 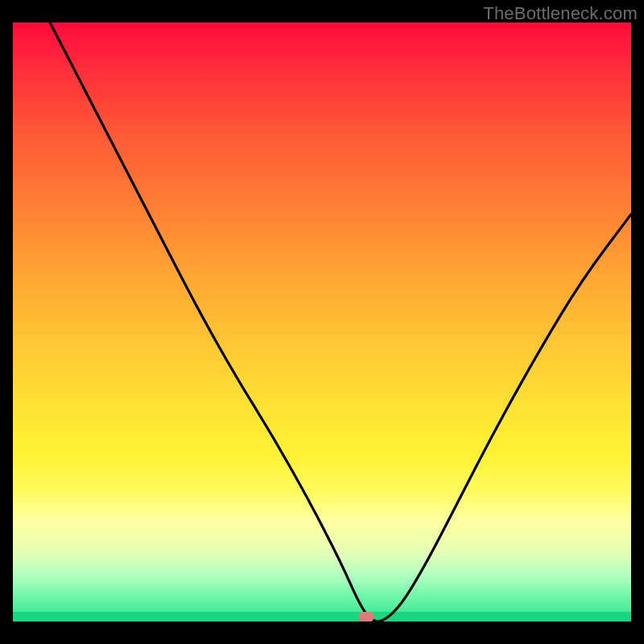 I want to click on frame-border-right, so click(x=638, y=322).